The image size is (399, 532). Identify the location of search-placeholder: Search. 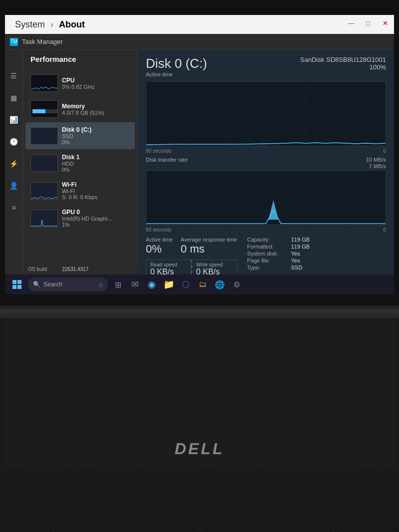
(53, 284).